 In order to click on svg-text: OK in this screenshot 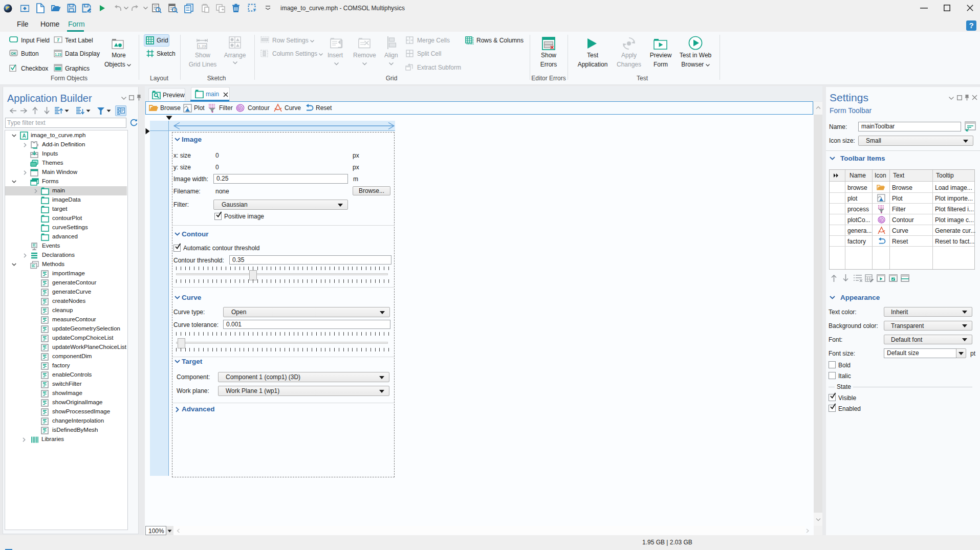, I will do `click(13, 53)`.